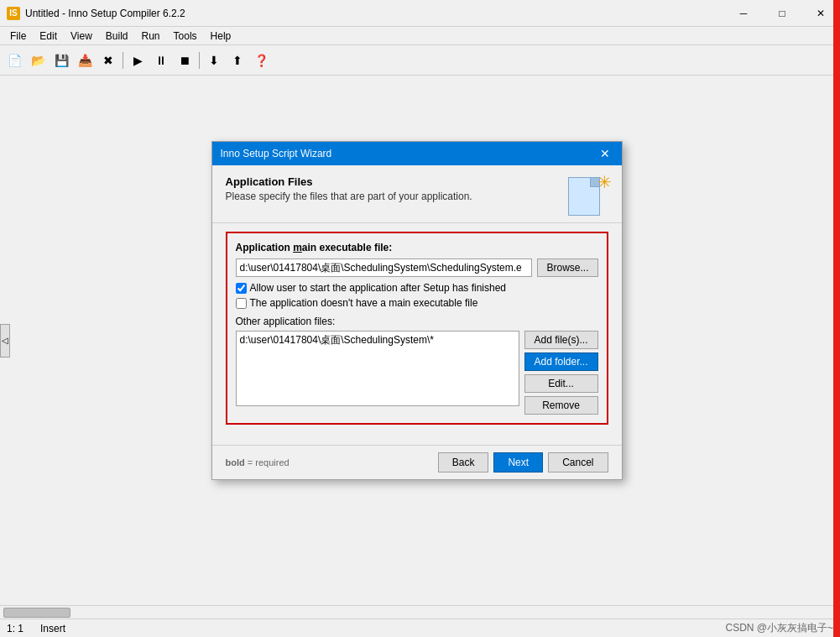 The width and height of the screenshot is (840, 637). What do you see at coordinates (417, 268) in the screenshot?
I see `exe-row: Browse...` at bounding box center [417, 268].